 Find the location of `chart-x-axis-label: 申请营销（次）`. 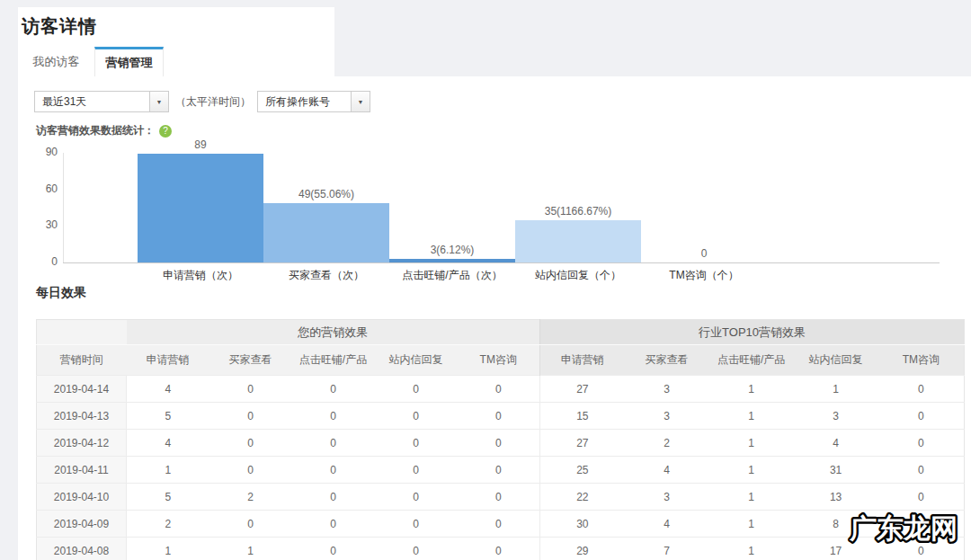

chart-x-axis-label: 申请营销（次） is located at coordinates (200, 275).